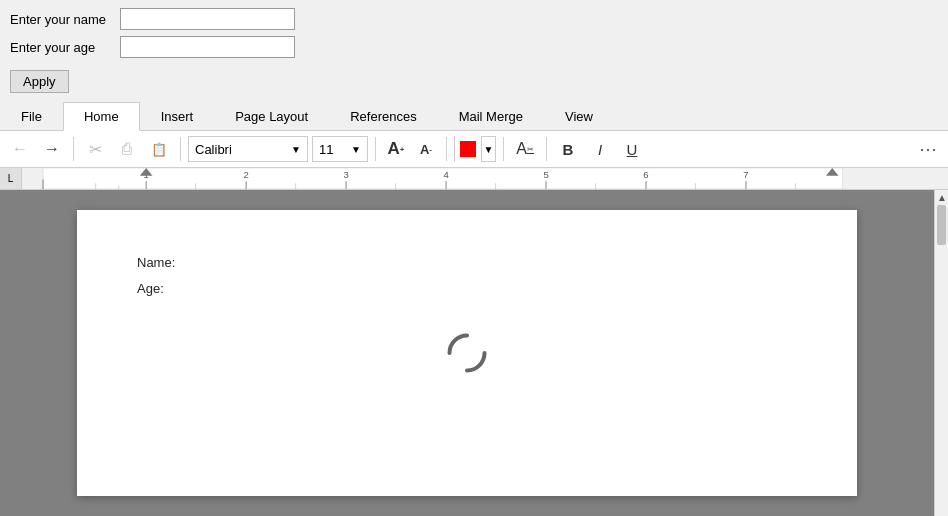  Describe the element at coordinates (248, 149) in the screenshot. I see `font-family-selector: Calibri ▼` at that location.